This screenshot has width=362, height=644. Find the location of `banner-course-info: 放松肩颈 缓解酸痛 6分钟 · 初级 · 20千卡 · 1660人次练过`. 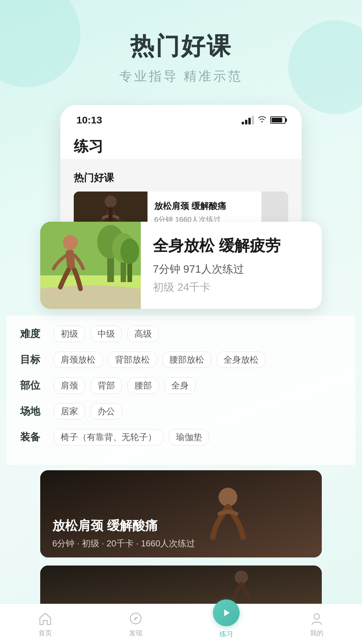

banner-course-info: 放松肩颈 缓解酸痛 6分钟 · 初级 · 20千卡 · 1660人次练过 is located at coordinates (124, 533).